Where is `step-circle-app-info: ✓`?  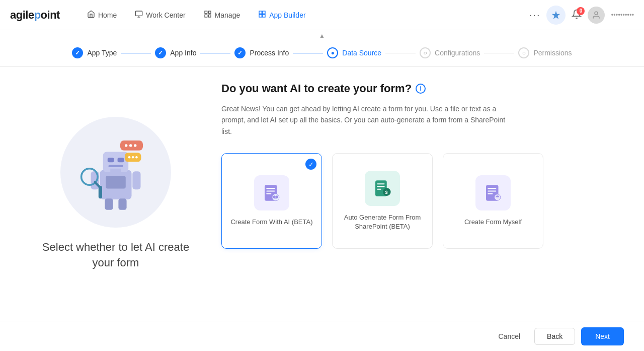
step-circle-app-info: ✓ is located at coordinates (160, 53).